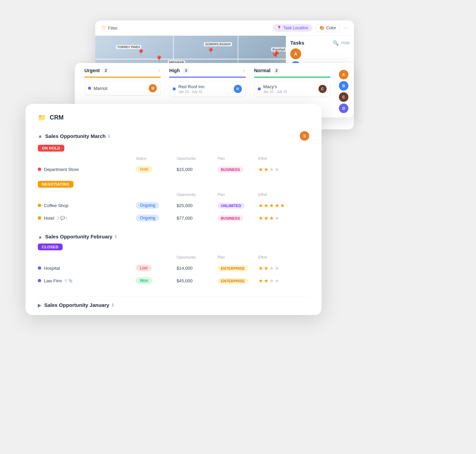 Image resolution: width=476 pixels, height=454 pixels. What do you see at coordinates (56, 206) in the screenshot?
I see `row-name-text: Coffee Shop` at bounding box center [56, 206].